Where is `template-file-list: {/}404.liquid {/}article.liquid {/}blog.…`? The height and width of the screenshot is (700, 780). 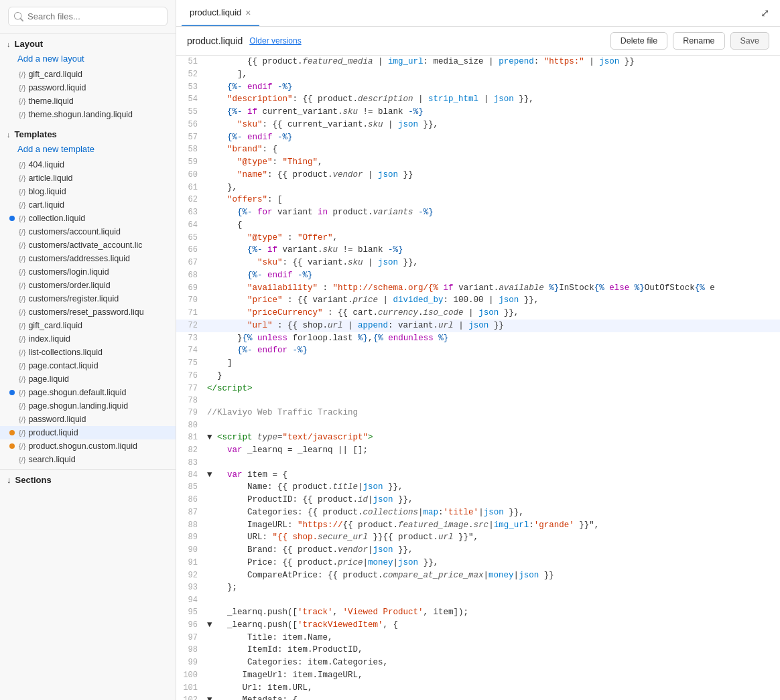
template-file-list: {/}404.liquid {/}article.liquid {/}blog.… is located at coordinates (88, 313).